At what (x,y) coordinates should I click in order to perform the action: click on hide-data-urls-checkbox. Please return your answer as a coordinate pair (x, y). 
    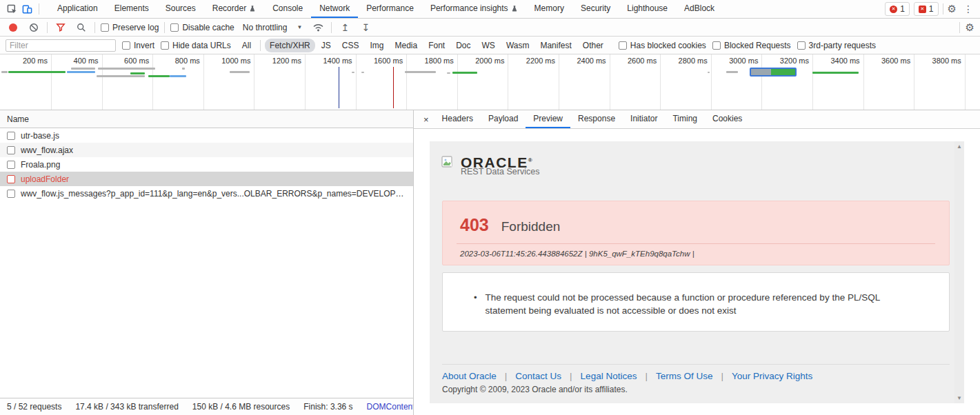
    Looking at the image, I should click on (165, 45).